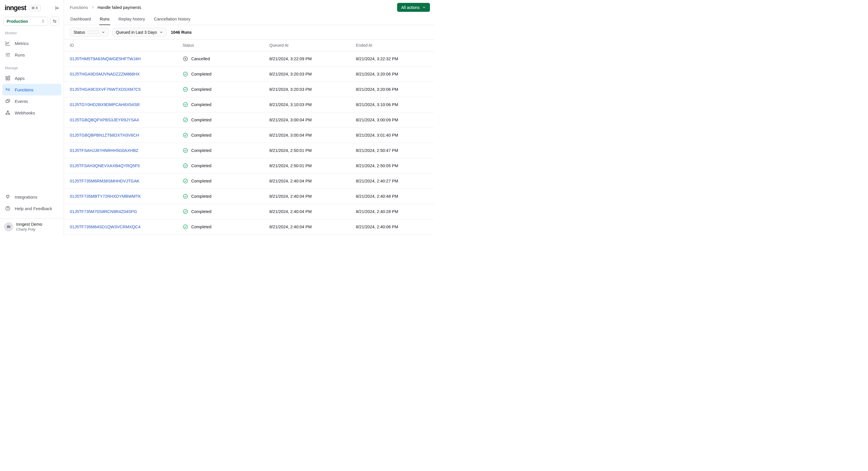 This screenshot has height=471, width=868. Describe the element at coordinates (104, 21) in the screenshot. I see `tab-runs: Runs` at that location.